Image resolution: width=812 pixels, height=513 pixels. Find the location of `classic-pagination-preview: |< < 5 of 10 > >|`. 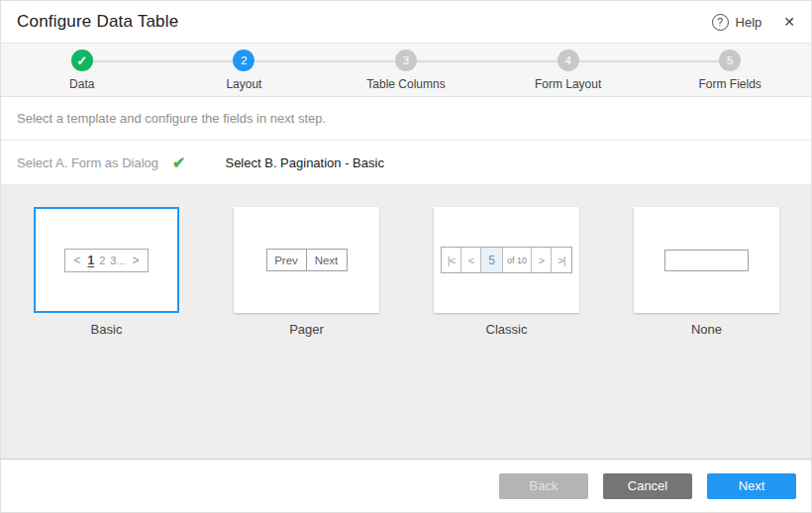

classic-pagination-preview: |< < 5 of 10 > >| is located at coordinates (507, 259).